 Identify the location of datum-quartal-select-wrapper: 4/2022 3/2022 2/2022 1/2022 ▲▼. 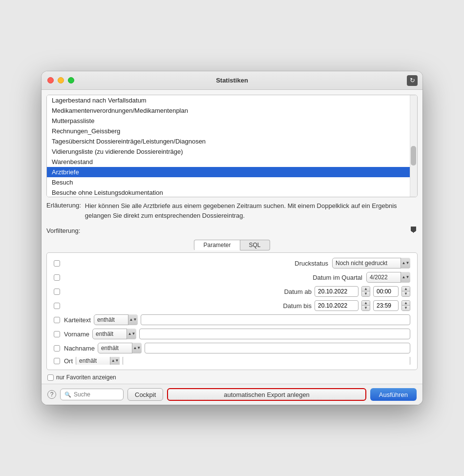
(388, 277).